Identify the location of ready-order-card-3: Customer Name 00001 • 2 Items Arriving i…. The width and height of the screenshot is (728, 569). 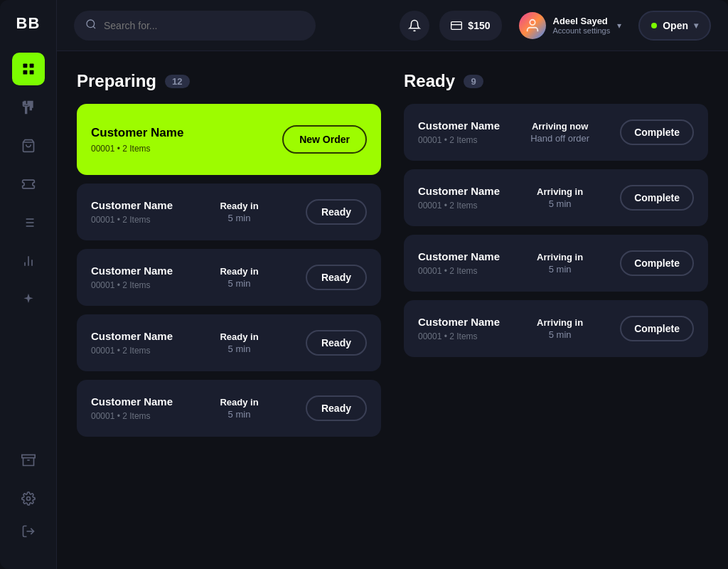
(556, 329).